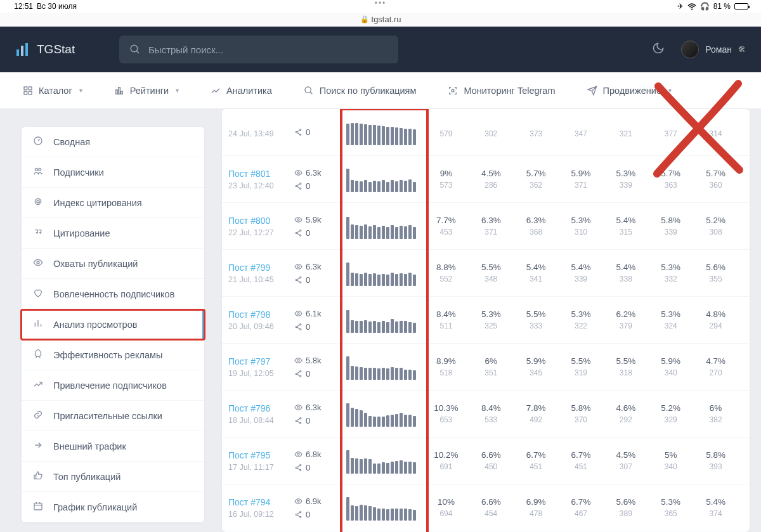  Describe the element at coordinates (537, 502) in the screenshot. I see `metric-pct: 6.9%` at that location.